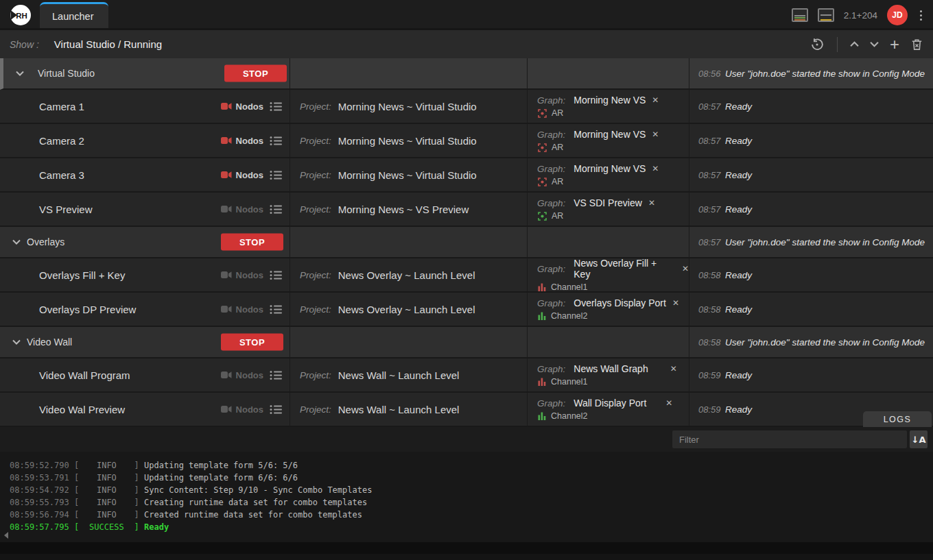 The width and height of the screenshot is (933, 560). I want to click on project-value: Morning News ~ Virtual Studio, so click(408, 107).